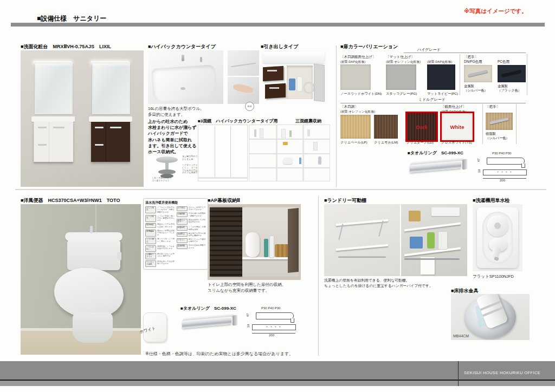 This screenshot has width=555, height=392. Describe the element at coordinates (119, 256) in the screenshot. I see `flush-lever` at that location.